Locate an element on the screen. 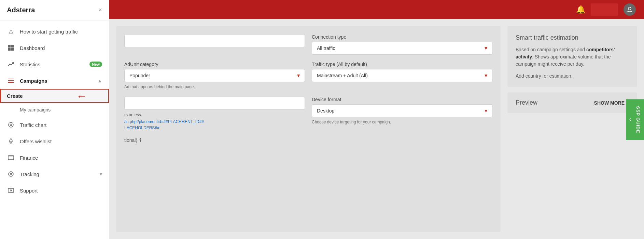  estimation-desc-prefix: Based on campaign settings and is located at coordinates (551, 50).